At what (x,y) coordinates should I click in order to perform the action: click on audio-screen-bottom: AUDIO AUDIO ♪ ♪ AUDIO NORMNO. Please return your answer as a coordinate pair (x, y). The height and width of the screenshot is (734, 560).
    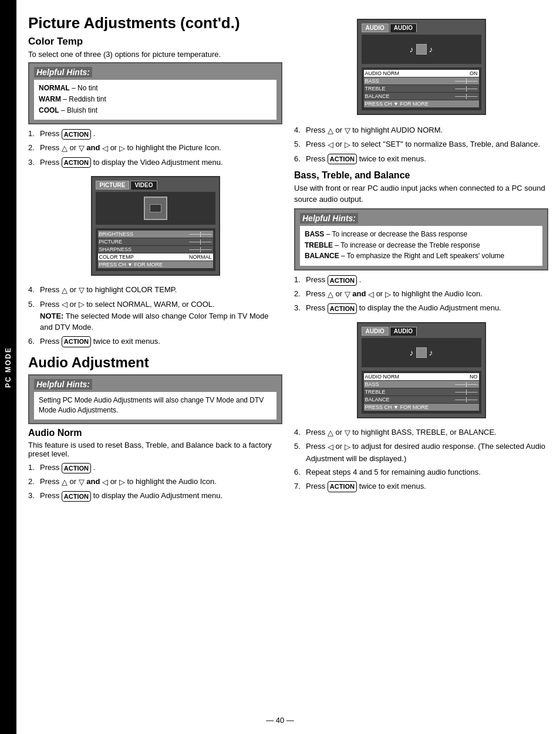
    Looking at the image, I should click on (421, 370).